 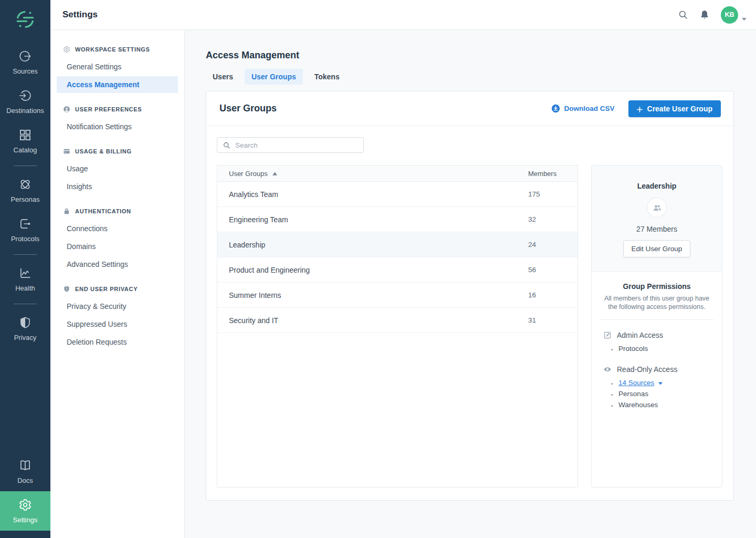 What do you see at coordinates (636, 382) in the screenshot?
I see `sources-link: 14 Sources` at bounding box center [636, 382].